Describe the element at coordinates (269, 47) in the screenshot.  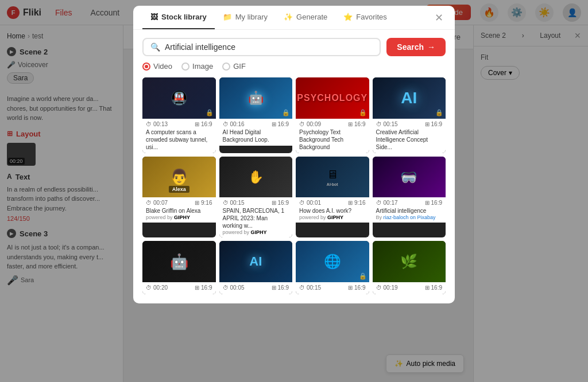
I see `search-input` at that location.